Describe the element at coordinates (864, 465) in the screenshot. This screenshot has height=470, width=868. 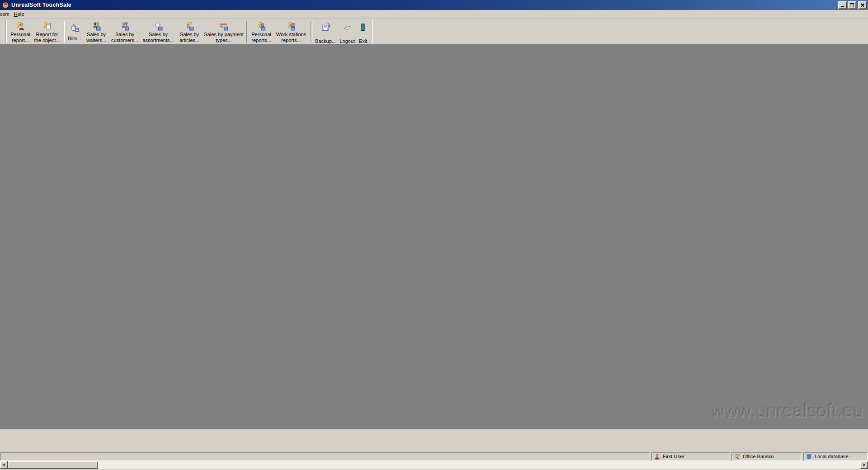
I see `scroll-right-button` at that location.